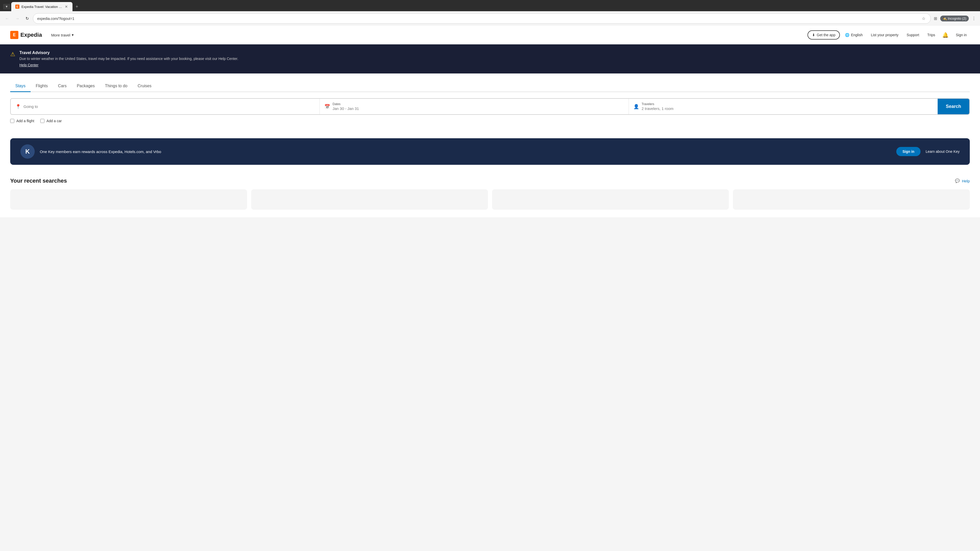 The height and width of the screenshot is (551, 980). Describe the element at coordinates (86, 87) in the screenshot. I see `tab-packages: Packages` at that location.